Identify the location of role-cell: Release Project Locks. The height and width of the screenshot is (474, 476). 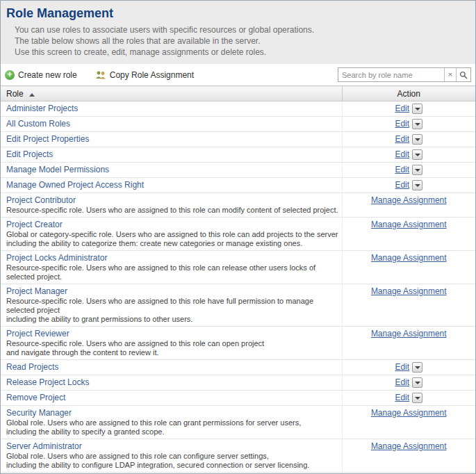
(171, 383).